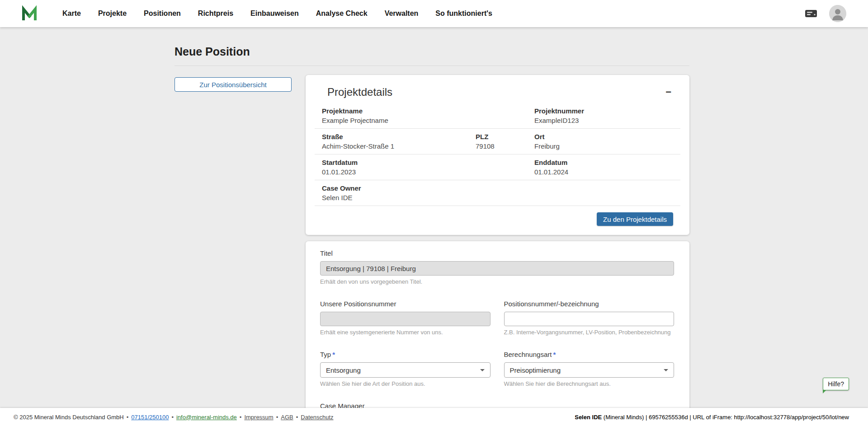 This screenshot has height=426, width=868. I want to click on nav-item-analyse-check: Analyse Check, so click(342, 14).